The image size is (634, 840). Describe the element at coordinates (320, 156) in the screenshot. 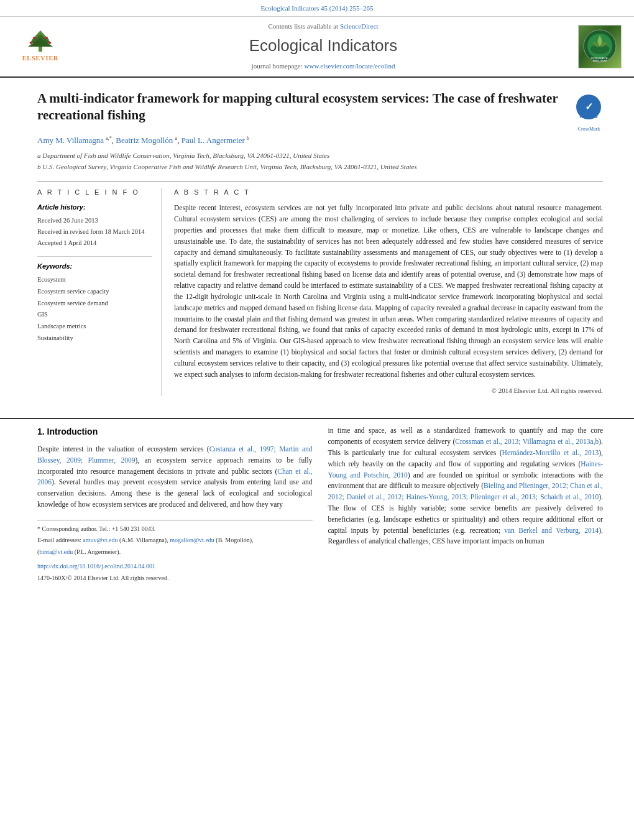

I see `affiliation-a: a Department of Fish and Wildlife Conser…` at that location.